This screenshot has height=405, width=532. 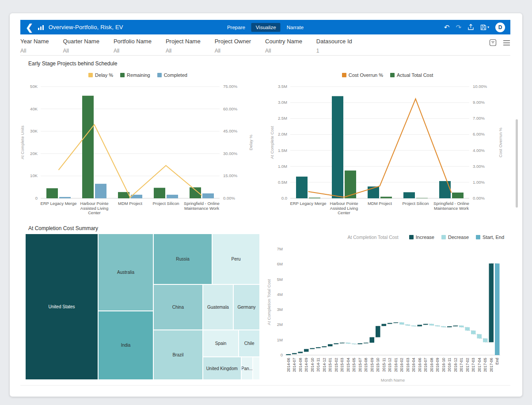 What do you see at coordinates (517, 163) in the screenshot?
I see `vertical-scrollbar` at bounding box center [517, 163].